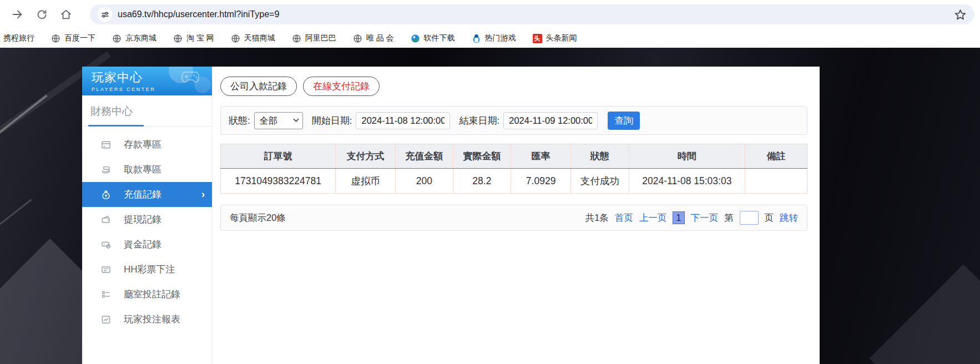 Image resolution: width=980 pixels, height=364 pixels. What do you see at coordinates (253, 38) in the screenshot?
I see `bookmark-tmall: 天猫商城` at bounding box center [253, 38].